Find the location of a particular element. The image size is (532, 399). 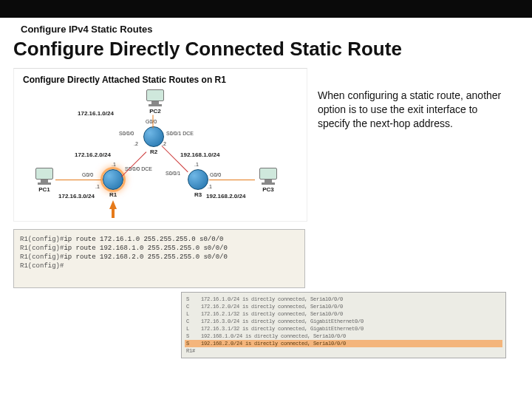

net-label-172-16-3: 172.16.3.0/24 is located at coordinates (77, 197).